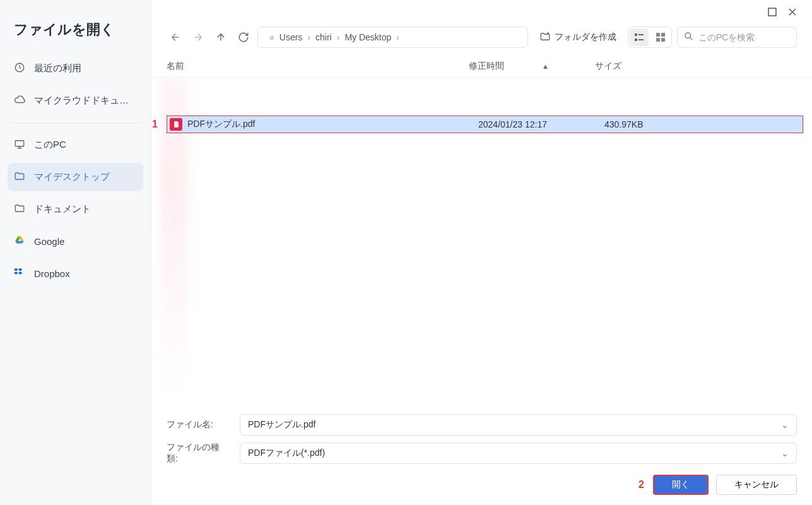 This screenshot has width=812, height=505. What do you see at coordinates (772, 13) in the screenshot?
I see `maximize-icon` at bounding box center [772, 13].